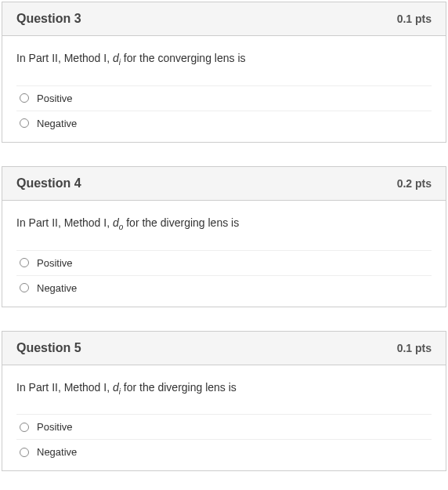 The image size is (448, 490). What do you see at coordinates (49, 19) in the screenshot?
I see `question-title: Question 3` at bounding box center [49, 19].